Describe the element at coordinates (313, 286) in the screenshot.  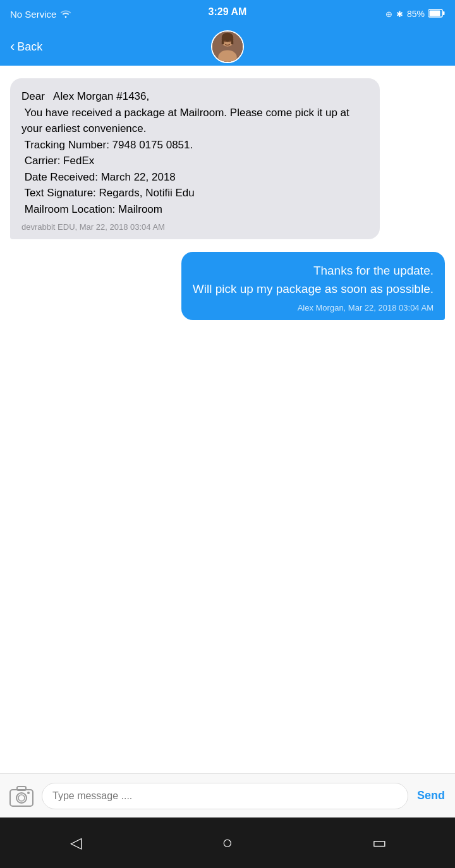
I see `sent-message-bubble: Thanks for the update.Will pick up my pa…` at that location.